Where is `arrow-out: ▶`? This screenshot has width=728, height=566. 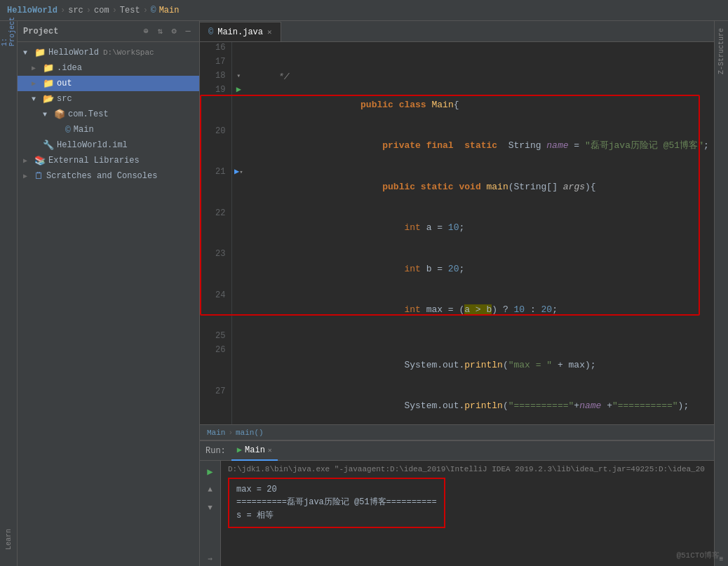 arrow-out: ▶ is located at coordinates (36, 83).